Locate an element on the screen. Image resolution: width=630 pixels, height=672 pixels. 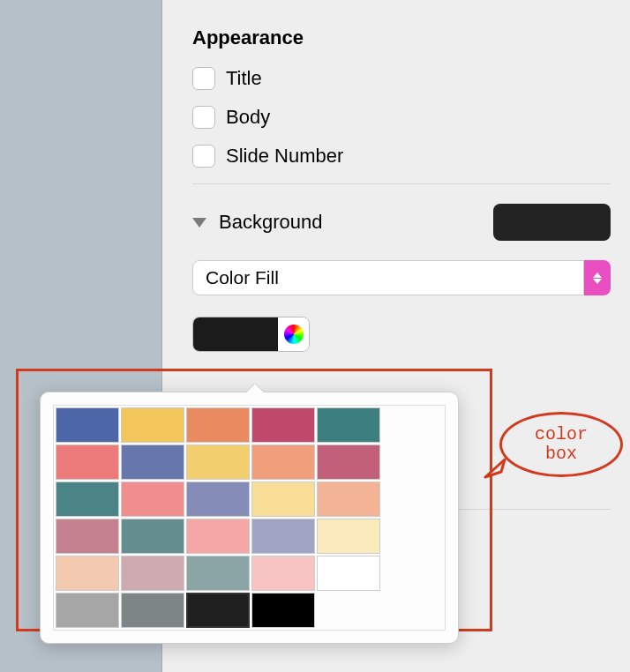
fill-type-select: Color Fill is located at coordinates (401, 278).